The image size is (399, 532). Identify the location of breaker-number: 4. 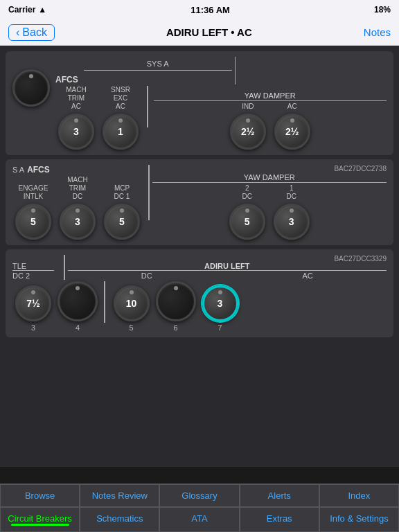
(78, 328).